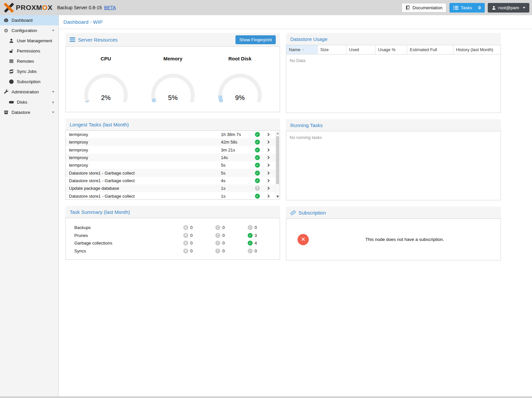  What do you see at coordinates (332, 50) in the screenshot?
I see `column-header-size: Size` at bounding box center [332, 50].